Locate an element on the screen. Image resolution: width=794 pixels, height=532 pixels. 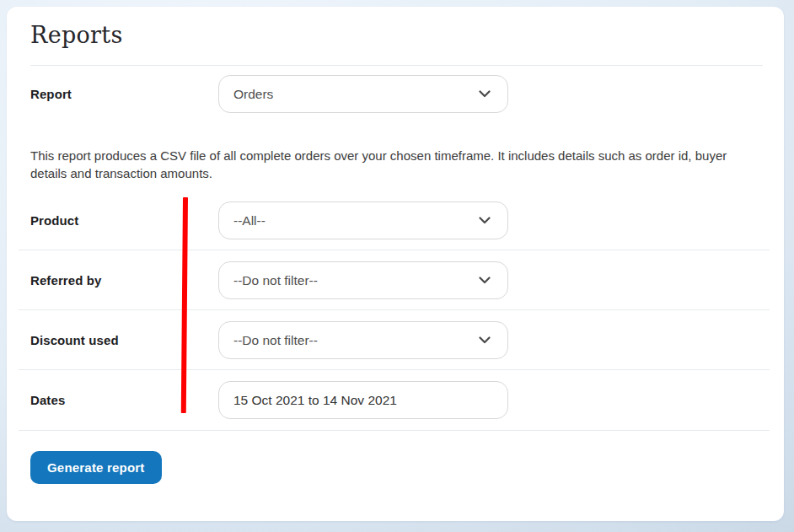
report-select: Orders is located at coordinates (363, 94).